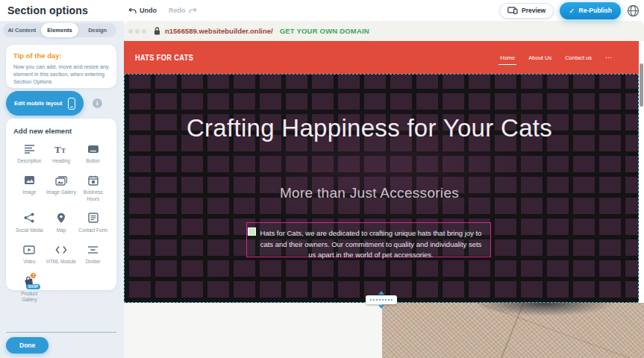  Describe the element at coordinates (61, 180) in the screenshot. I see `image-gallery-icon` at that location.